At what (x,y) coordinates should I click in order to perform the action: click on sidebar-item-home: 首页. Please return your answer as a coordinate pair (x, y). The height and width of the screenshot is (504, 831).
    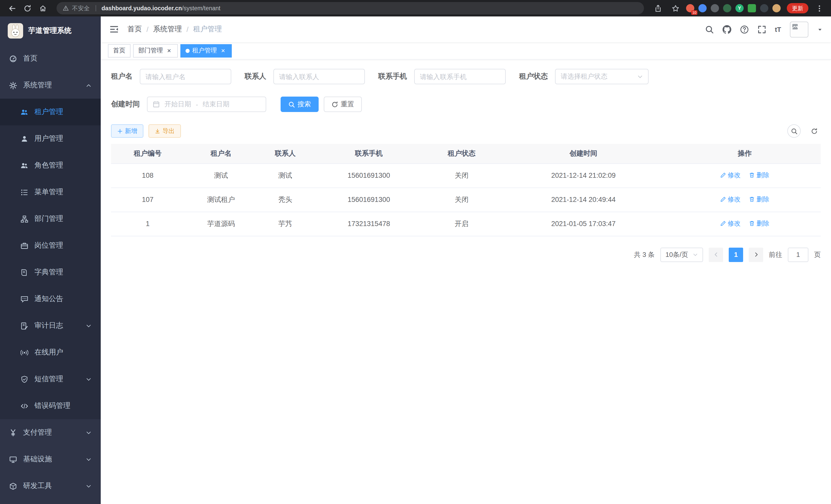
    Looking at the image, I should click on (51, 59).